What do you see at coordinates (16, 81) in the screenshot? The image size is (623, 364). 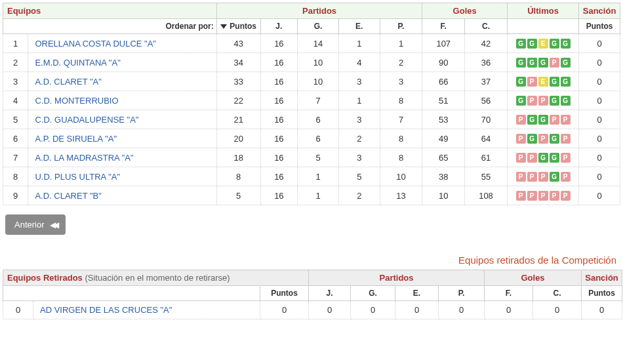 I see `pos-cell: 3` at bounding box center [16, 81].